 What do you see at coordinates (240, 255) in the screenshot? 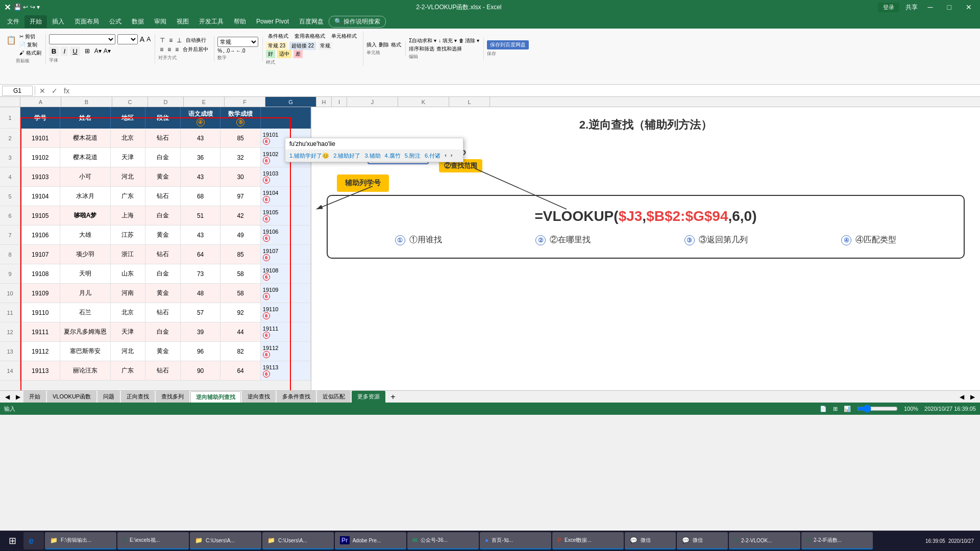
I see `cell-f8: 85` at bounding box center [240, 255].